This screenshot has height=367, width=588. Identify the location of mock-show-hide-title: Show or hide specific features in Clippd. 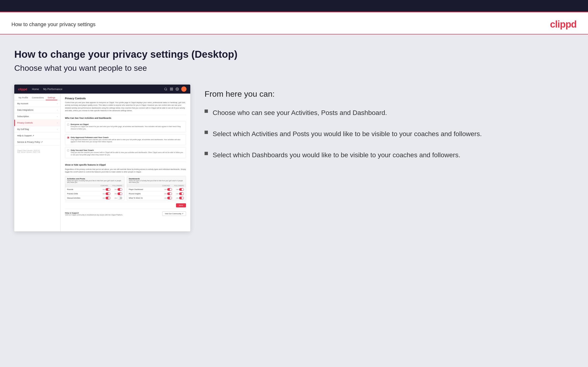
(125, 164).